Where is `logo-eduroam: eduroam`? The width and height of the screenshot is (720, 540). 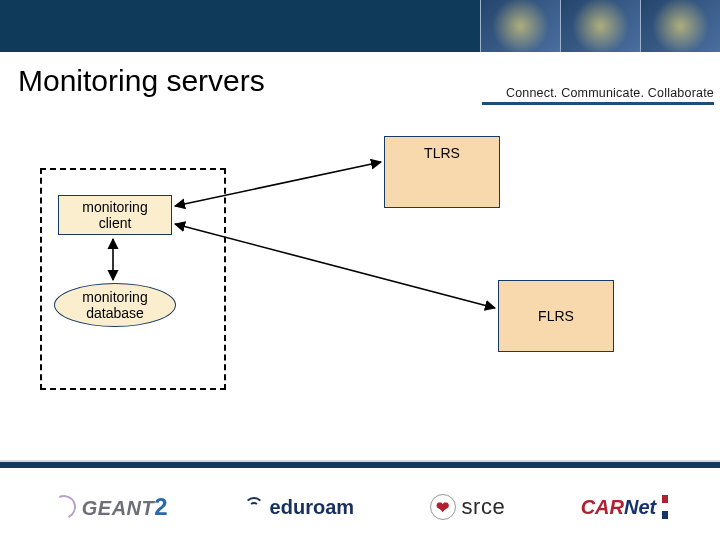 logo-eduroam: eduroam is located at coordinates (299, 508).